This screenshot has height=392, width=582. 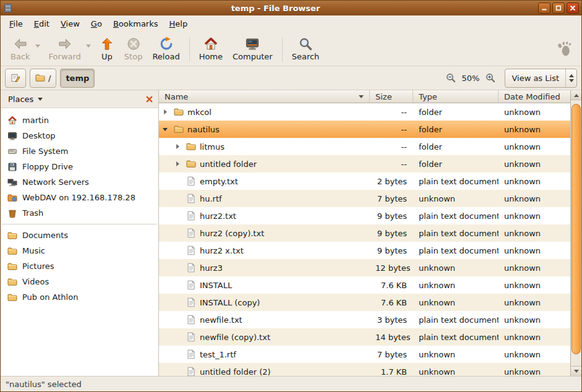 What do you see at coordinates (79, 136) in the screenshot?
I see `sidebar-item-desktop: Desktop` at bounding box center [79, 136].